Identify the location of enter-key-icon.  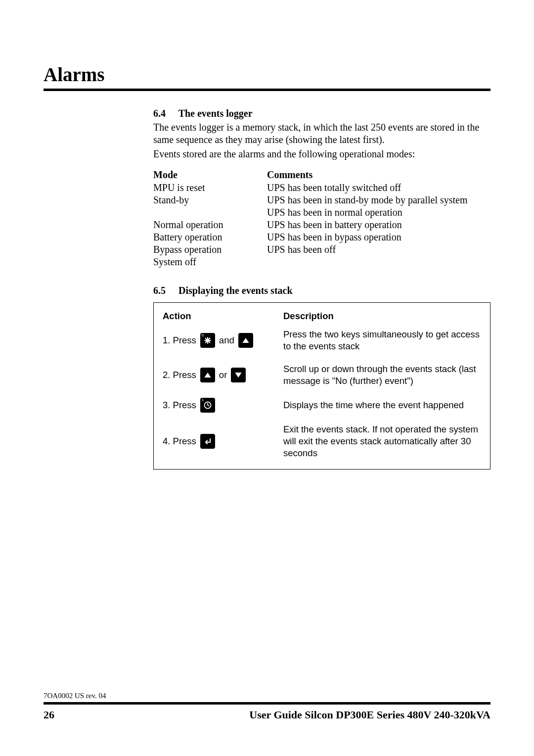
(208, 441).